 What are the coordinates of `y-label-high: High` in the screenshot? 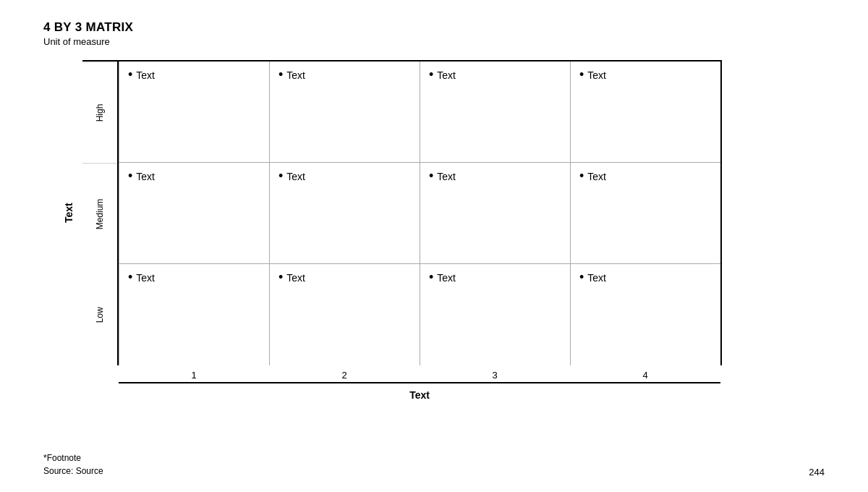 It's located at (100, 112).